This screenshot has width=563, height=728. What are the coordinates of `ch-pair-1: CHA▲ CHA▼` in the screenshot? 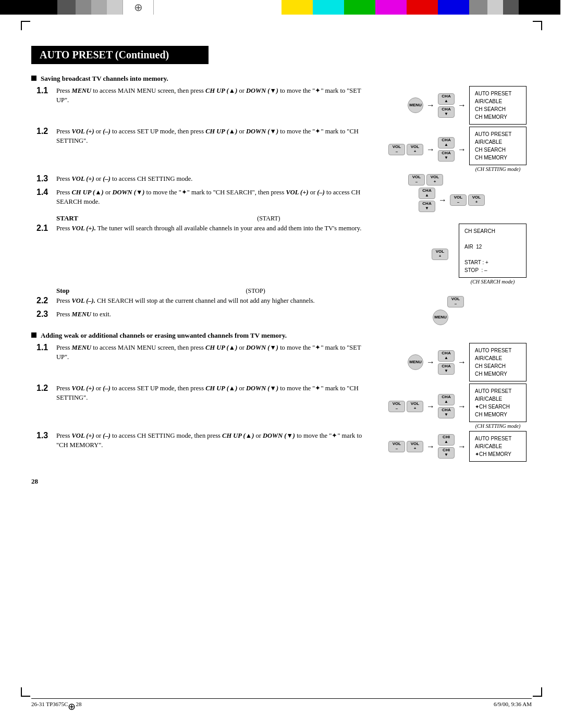 It's located at (446, 105).